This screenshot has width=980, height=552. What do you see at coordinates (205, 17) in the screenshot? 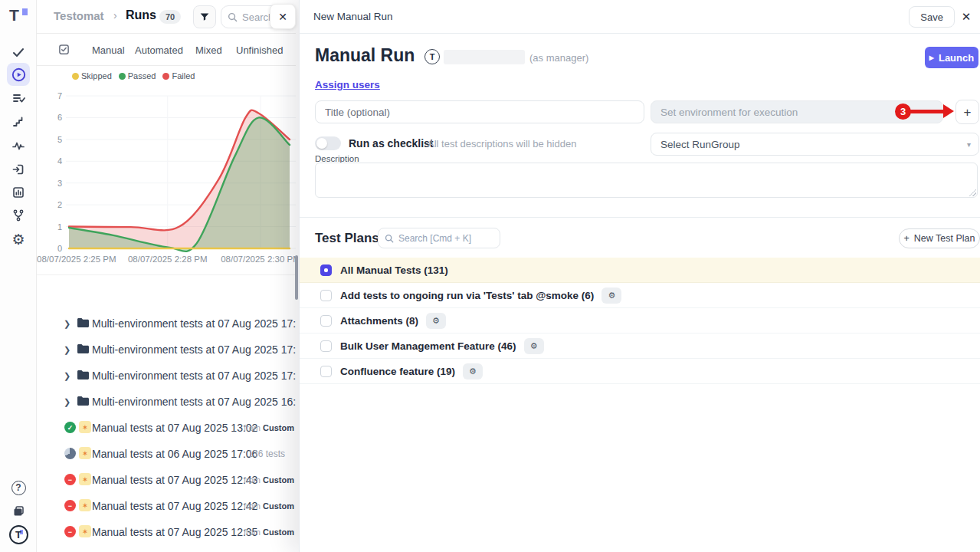
I see `filter-button` at bounding box center [205, 17].